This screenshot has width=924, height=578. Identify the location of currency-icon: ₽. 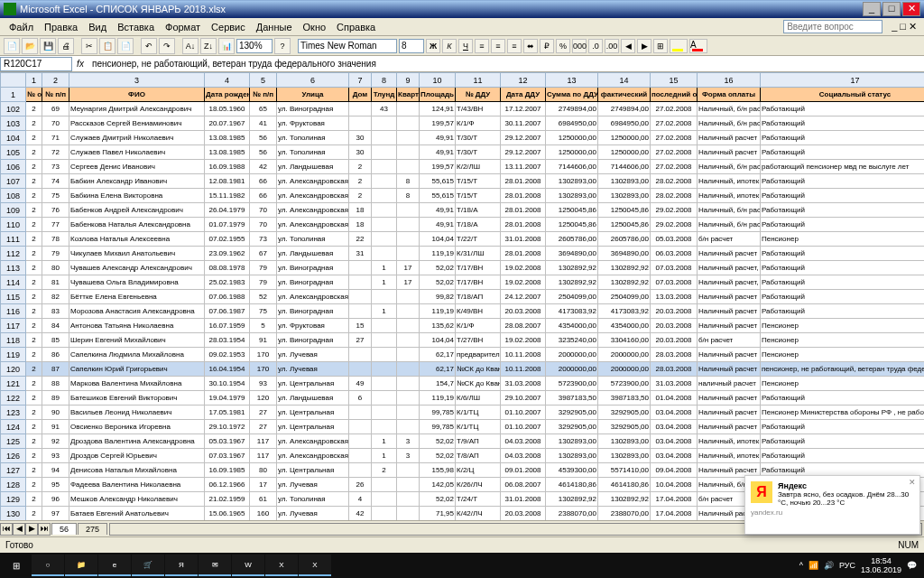
(547, 46).